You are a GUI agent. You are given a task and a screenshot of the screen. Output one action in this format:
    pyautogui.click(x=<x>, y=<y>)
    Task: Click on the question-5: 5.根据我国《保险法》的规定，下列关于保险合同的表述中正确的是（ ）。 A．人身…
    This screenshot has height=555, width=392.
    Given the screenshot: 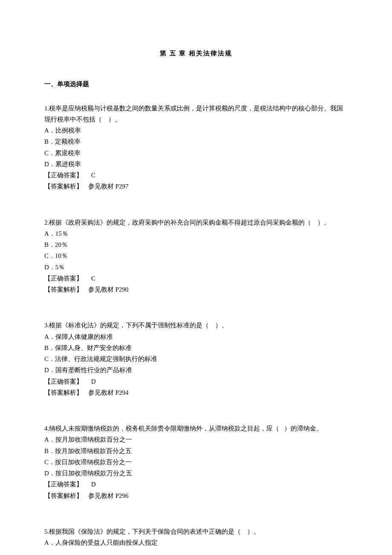 What is the action you would take?
    pyautogui.click(x=196, y=537)
    